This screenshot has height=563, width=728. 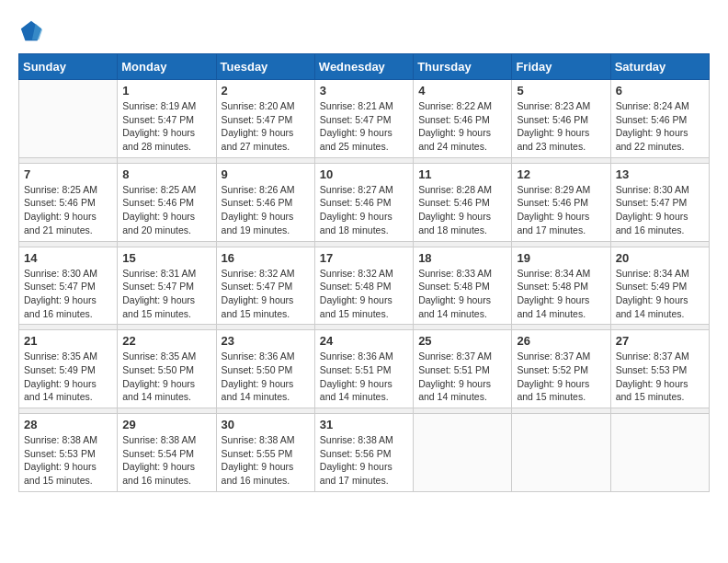 I want to click on day-of-week-header: Thursday, so click(x=463, y=67).